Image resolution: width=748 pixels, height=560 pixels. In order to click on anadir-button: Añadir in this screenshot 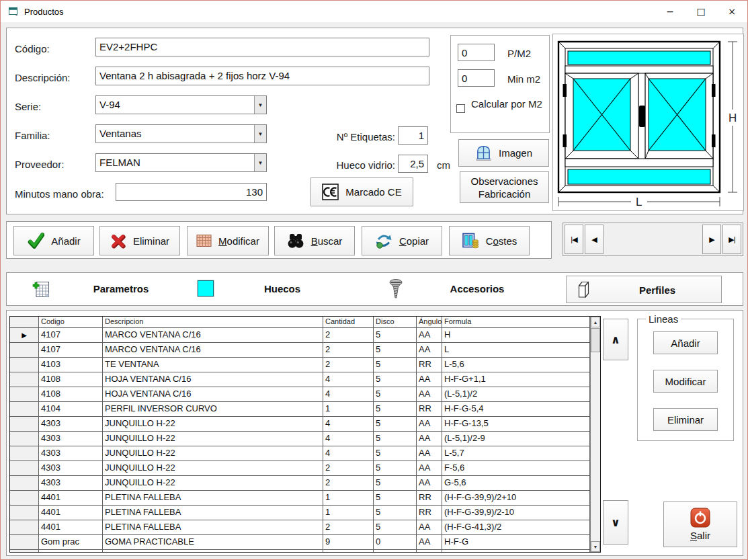, I will do `click(54, 241)`.